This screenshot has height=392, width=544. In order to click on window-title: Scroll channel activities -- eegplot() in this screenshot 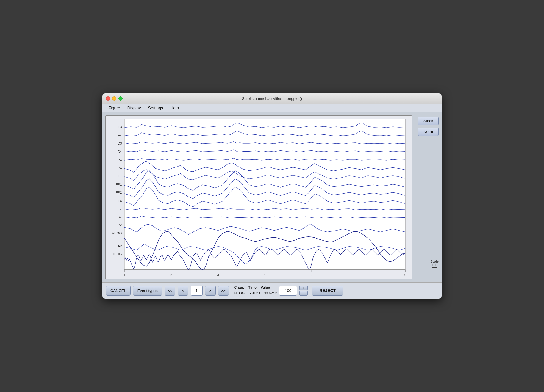, I will do `click(272, 99)`.